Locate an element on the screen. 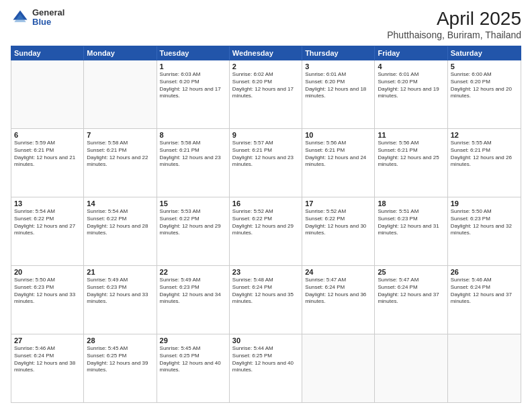 The height and width of the screenshot is (411, 532). day-cell-17: 17Sunrise: 5:52 AM Sunset: 6:22 PM Dayli… is located at coordinates (339, 231).